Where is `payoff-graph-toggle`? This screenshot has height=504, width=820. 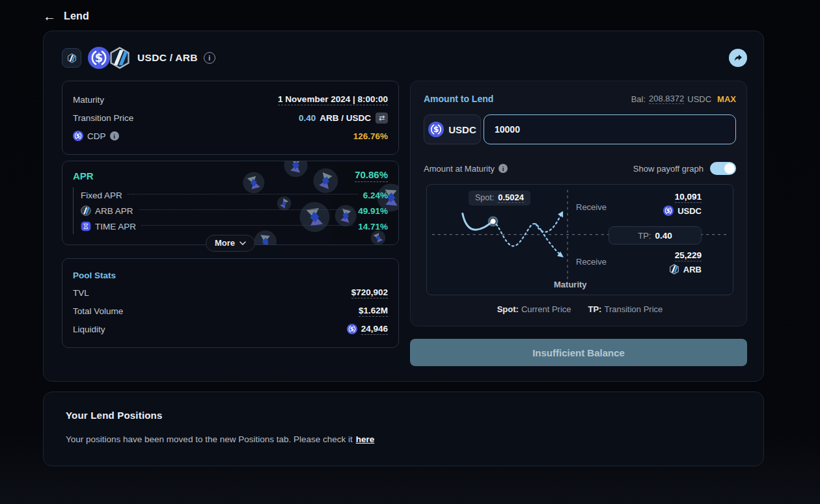 payoff-graph-toggle is located at coordinates (723, 168).